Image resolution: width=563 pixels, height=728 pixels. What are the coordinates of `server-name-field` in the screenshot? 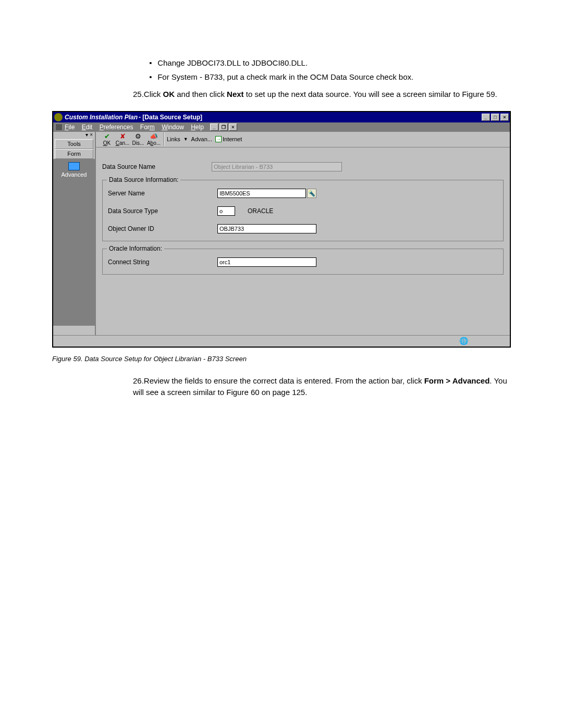 It's located at (262, 193).